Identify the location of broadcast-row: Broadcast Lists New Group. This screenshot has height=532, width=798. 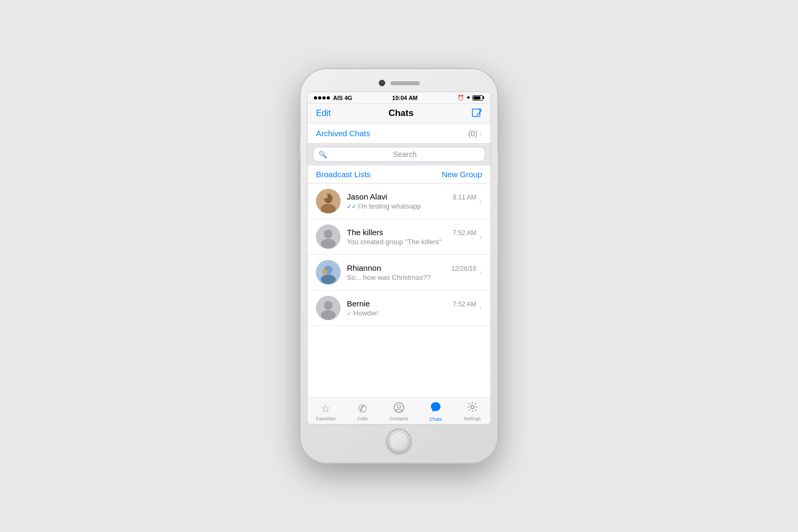
(399, 174).